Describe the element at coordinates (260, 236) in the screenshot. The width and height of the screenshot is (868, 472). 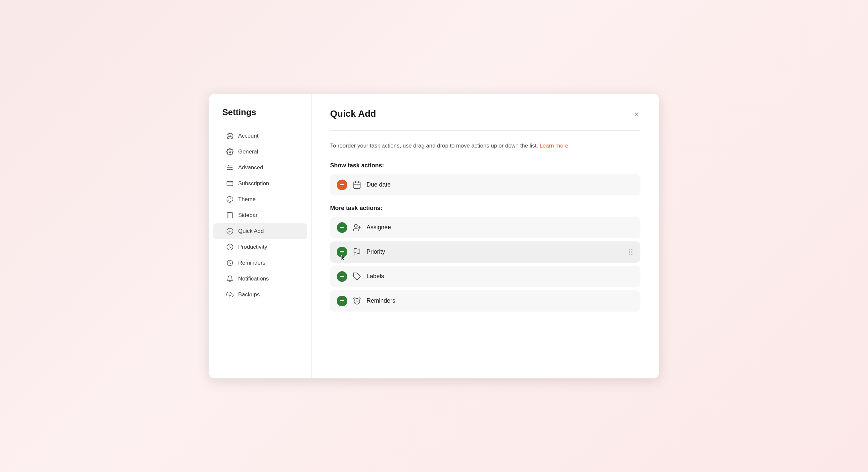
I see `sidebar: Settings Account General` at that location.